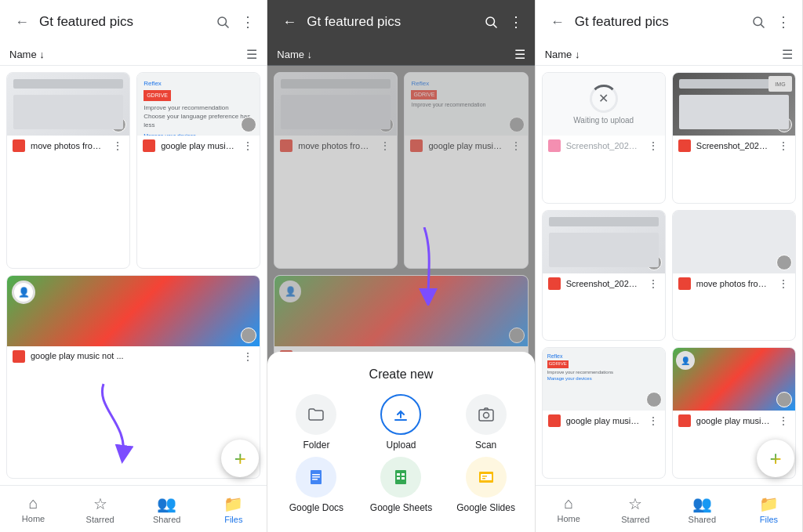  What do you see at coordinates (669, 508) in the screenshot?
I see `right-bottom-nav: ⌂ Home ☆ Starred 👥 Shared 📁 Files` at bounding box center [669, 508].